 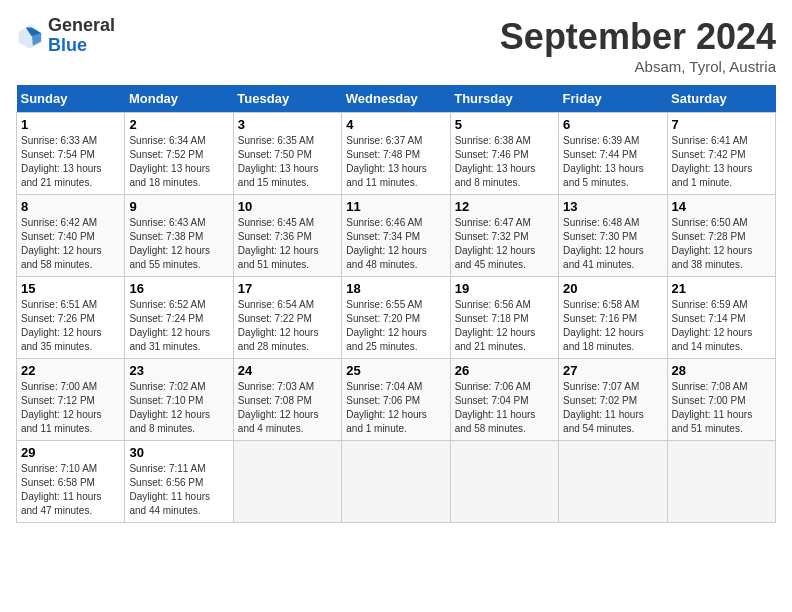 I want to click on calendar-cell: 5Sunrise: 6:38 AMSunset: 7:46 PMDaylight…, so click(x=504, y=154).